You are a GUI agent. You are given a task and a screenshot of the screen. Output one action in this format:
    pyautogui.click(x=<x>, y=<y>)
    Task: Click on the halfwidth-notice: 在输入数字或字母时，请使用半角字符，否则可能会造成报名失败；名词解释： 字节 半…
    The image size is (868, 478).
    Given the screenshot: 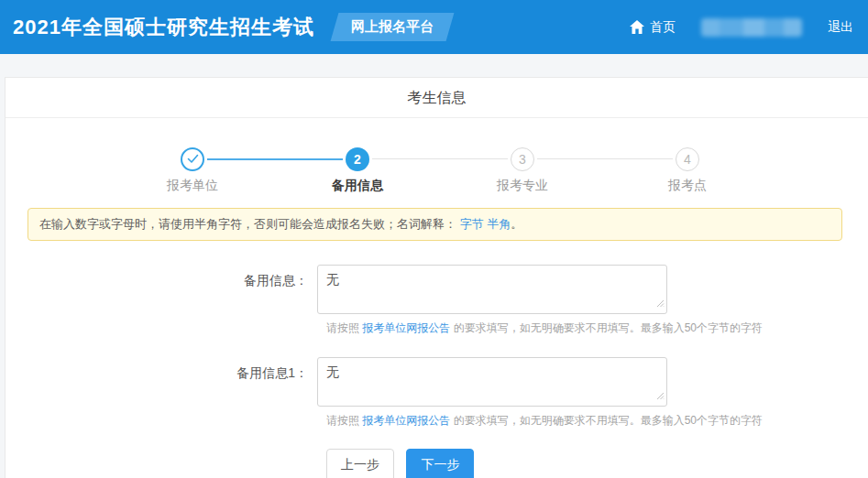 What is the action you would take?
    pyautogui.click(x=434, y=224)
    